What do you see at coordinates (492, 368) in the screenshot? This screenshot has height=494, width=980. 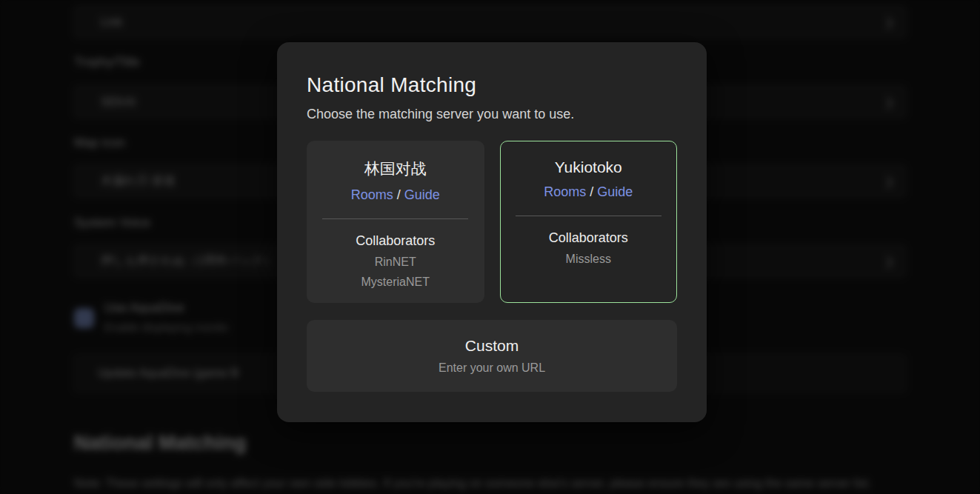 I see `custom-card-subtitle: Enter your own URL` at bounding box center [492, 368].